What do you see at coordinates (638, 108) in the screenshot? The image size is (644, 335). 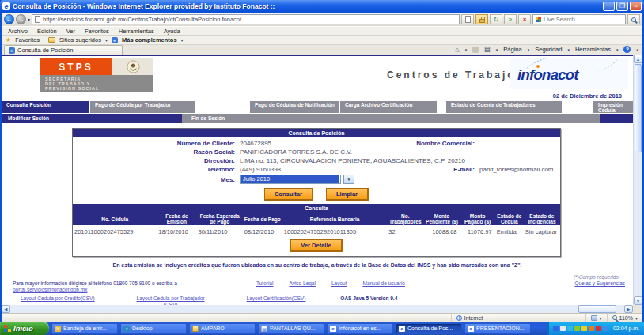 I see `vertical-scroll-thumb` at bounding box center [638, 108].